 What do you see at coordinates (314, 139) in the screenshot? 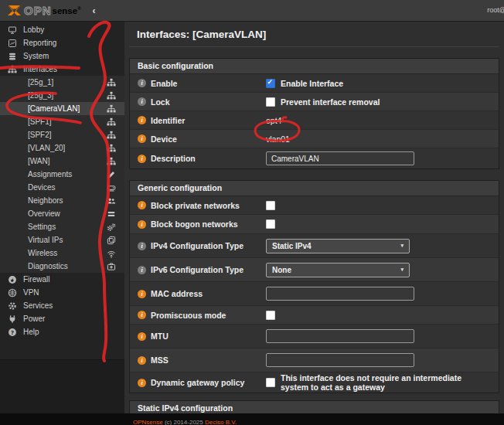
I see `row-device: iDevice vlan01` at bounding box center [314, 139].